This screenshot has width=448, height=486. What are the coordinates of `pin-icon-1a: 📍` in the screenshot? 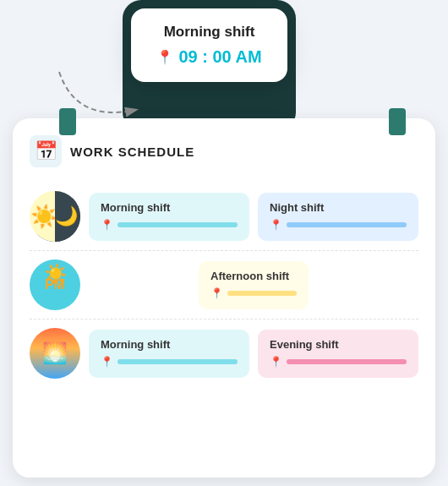 It's located at (107, 225).